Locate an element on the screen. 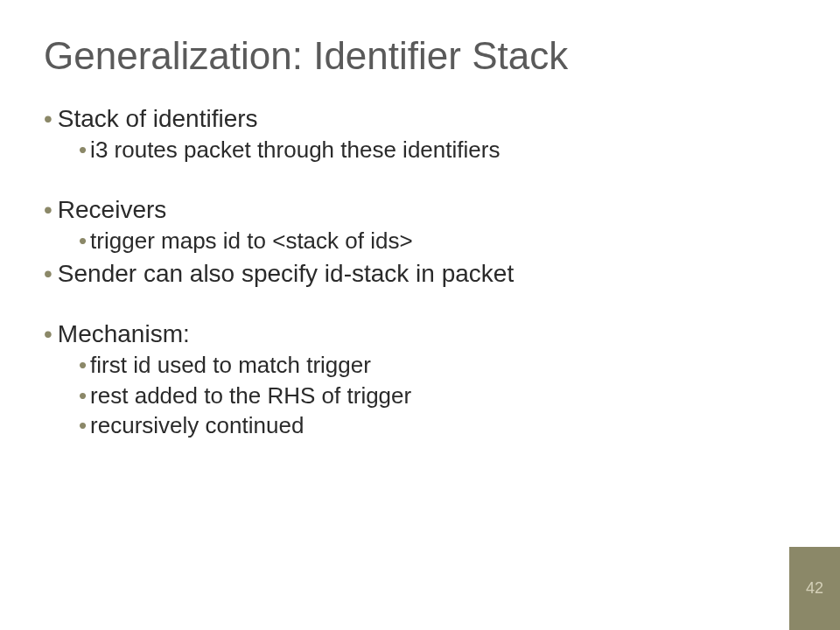 Image resolution: width=840 pixels, height=630 pixels. bullet-l1: •Sender can also specify id-stack in pac… is located at coordinates (420, 273).